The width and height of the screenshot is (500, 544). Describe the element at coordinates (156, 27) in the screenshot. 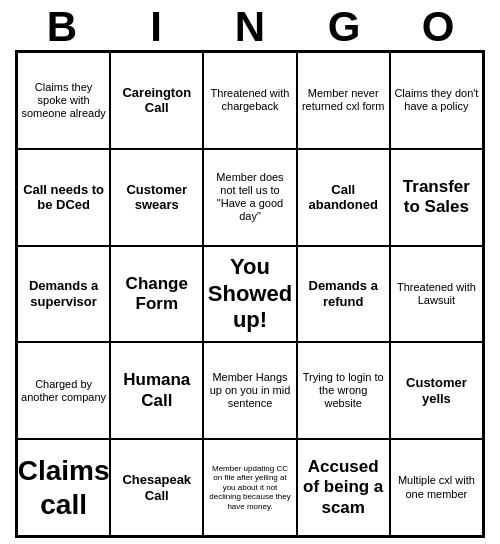

I see `letter-i: I` at that location.